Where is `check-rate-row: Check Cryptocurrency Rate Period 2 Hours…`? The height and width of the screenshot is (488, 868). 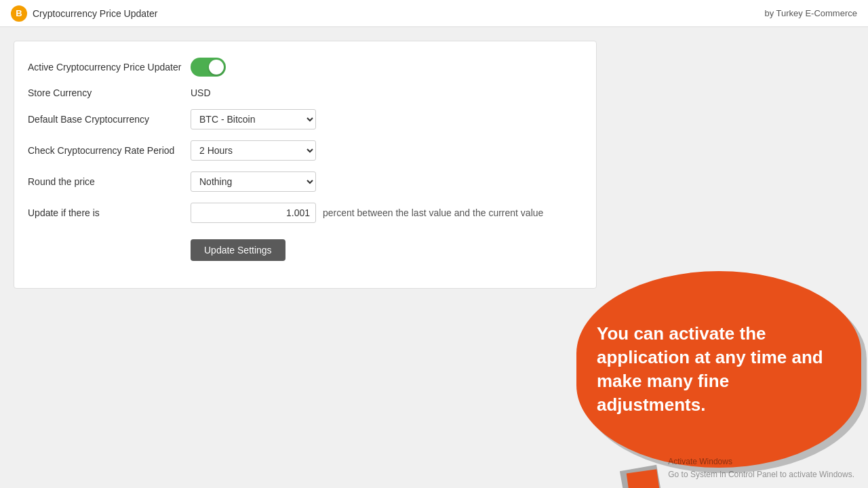 check-rate-row: Check Cryptocurrency Rate Period 2 Hours… is located at coordinates (305, 150).